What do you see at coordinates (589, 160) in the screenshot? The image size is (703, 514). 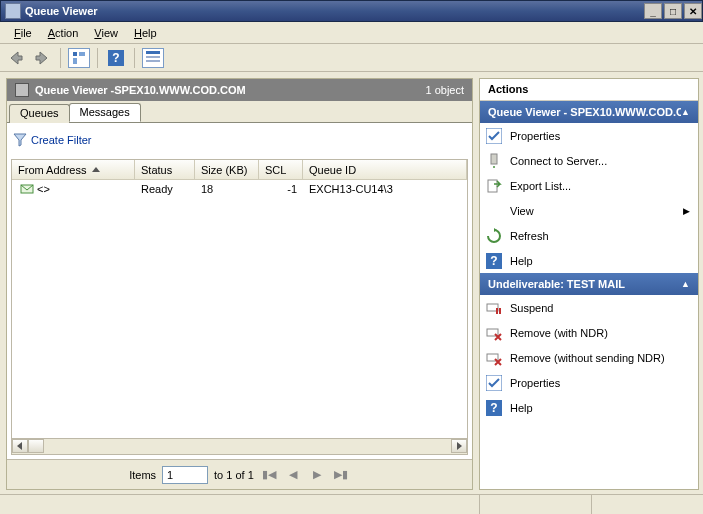 I see `action-connect-server: Connect to Server...` at bounding box center [589, 160].